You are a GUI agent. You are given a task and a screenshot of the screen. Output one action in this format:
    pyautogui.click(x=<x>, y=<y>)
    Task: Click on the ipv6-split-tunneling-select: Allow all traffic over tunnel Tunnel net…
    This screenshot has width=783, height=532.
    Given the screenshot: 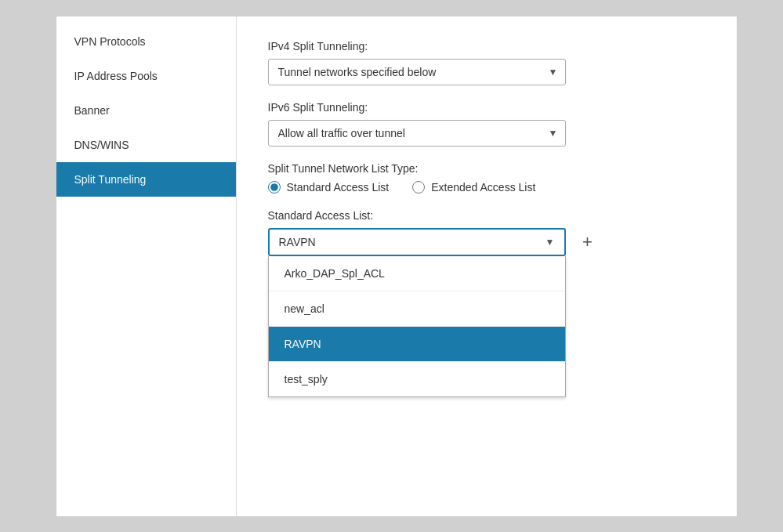 What is the action you would take?
    pyautogui.click(x=417, y=133)
    